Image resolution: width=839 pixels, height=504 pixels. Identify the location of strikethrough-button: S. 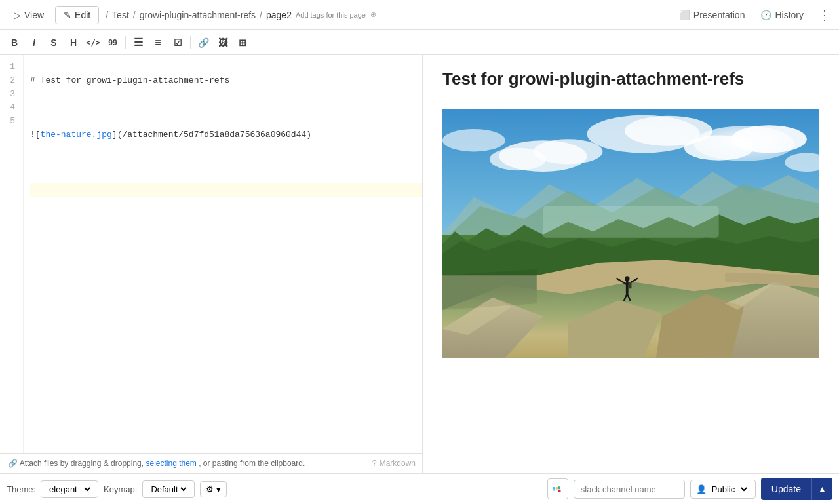
(54, 43).